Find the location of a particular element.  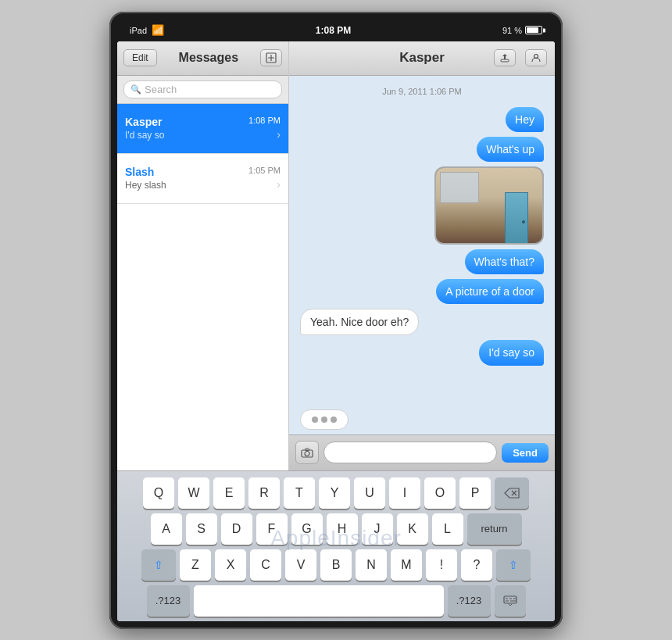

keyboard-row-1: Q W E R T Y U I O P is located at coordinates (336, 493).